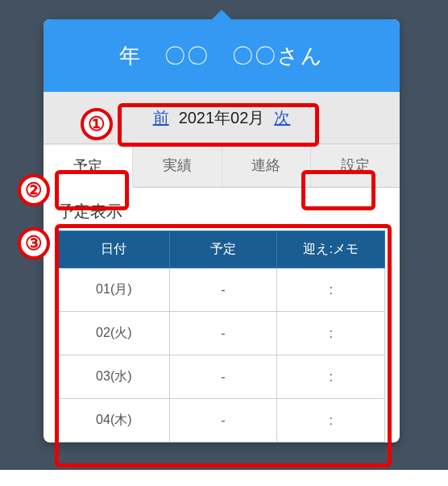 This screenshot has width=448, height=486. I want to click on tab-label: 予定, so click(88, 166).